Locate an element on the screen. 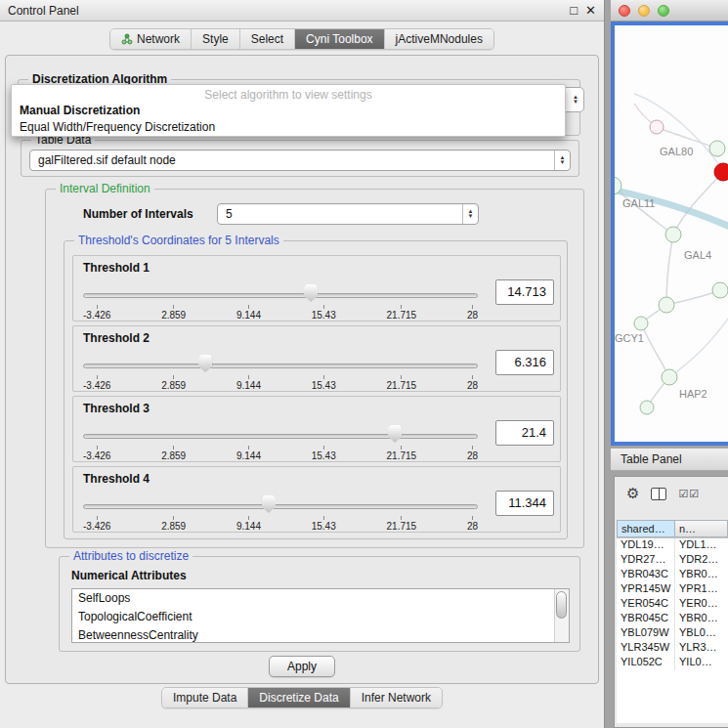  list-item: BetweennessCentrality is located at coordinates (321, 635).